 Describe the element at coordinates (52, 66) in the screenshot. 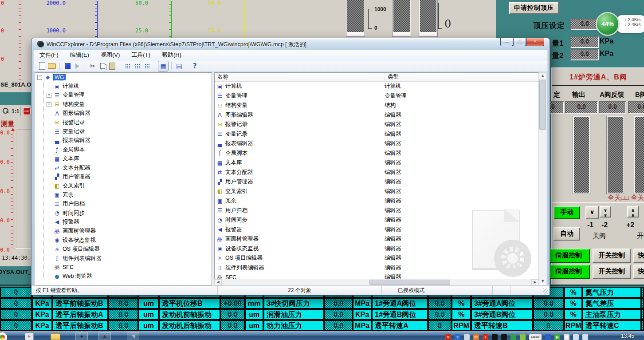

I see `open-icon` at that location.